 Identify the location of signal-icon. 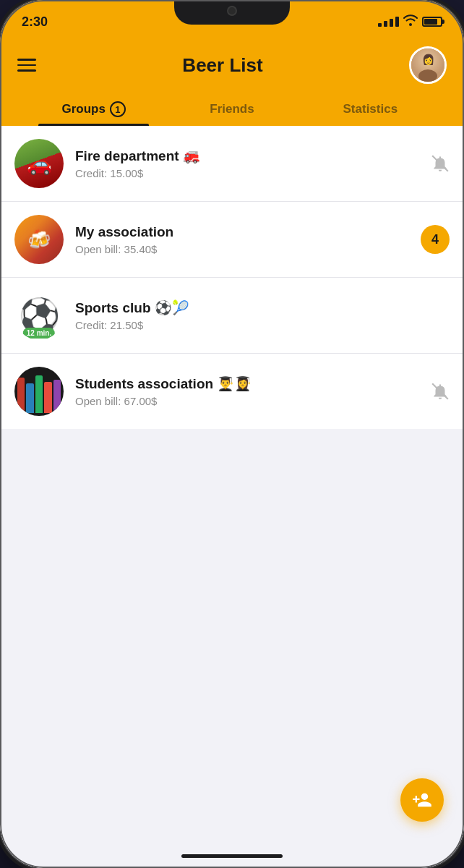
(389, 22).